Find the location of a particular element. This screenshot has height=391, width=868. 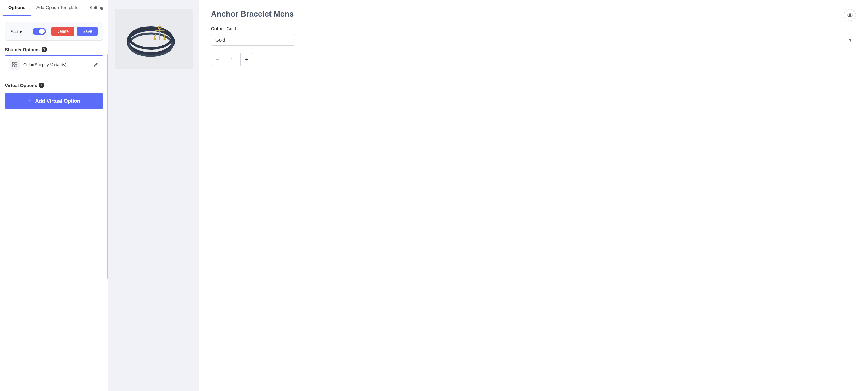

virtual-options-help-icon: ? is located at coordinates (41, 85).